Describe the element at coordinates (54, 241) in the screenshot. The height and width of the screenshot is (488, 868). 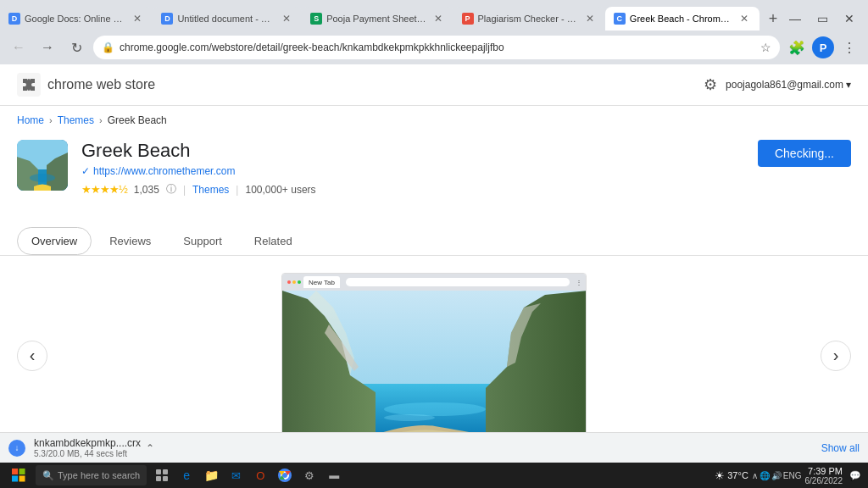
I see `tab-overview: Overview` at that location.